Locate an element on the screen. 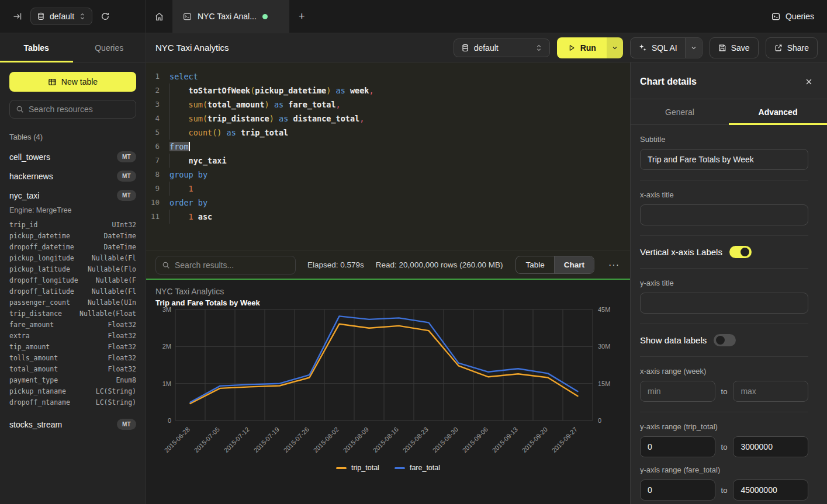 The width and height of the screenshot is (827, 504). xaxis-title-input is located at coordinates (724, 215).